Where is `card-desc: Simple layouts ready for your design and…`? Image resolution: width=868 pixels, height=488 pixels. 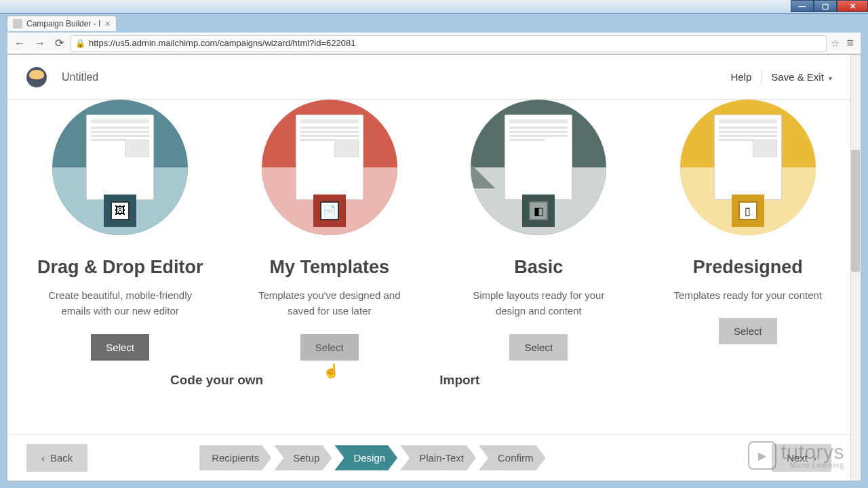 card-desc: Simple layouts ready for your design and… is located at coordinates (538, 304).